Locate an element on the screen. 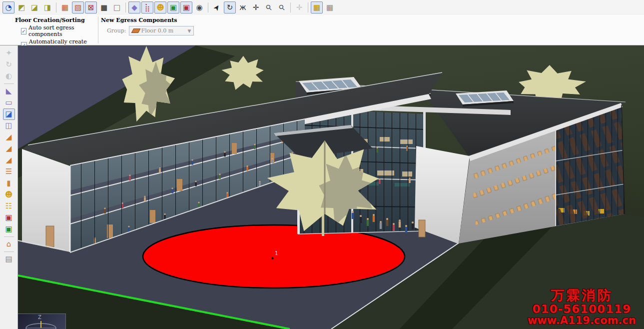 Image resolution: width=644 pixels, height=329 pixels. tool-options-panel: Floor Creation/Sorting ✓ Auto sort egres… is located at coordinates (322, 30).